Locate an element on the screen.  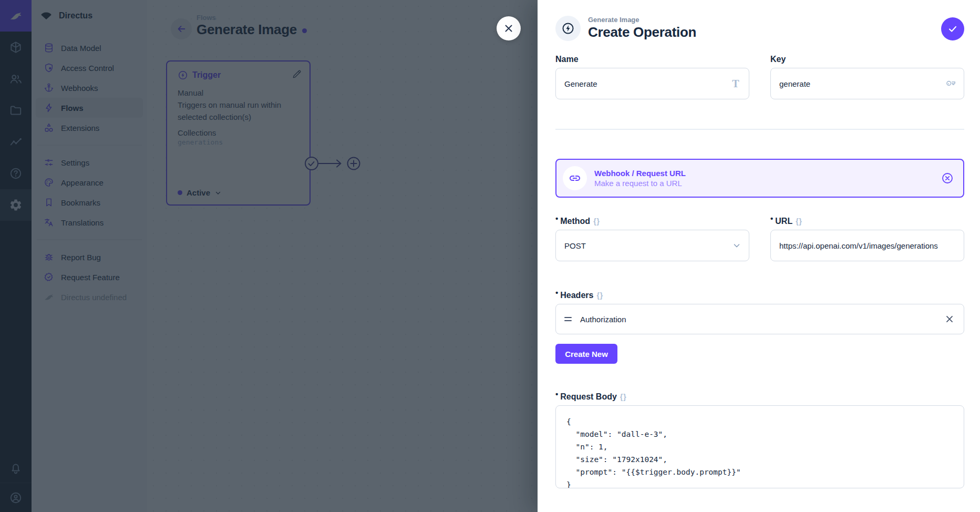
name-input-wrap: T is located at coordinates (653, 84).